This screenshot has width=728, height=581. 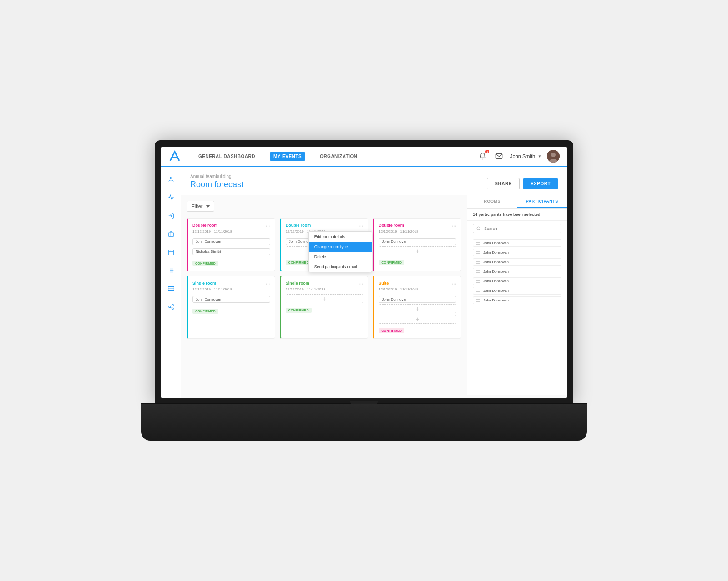 What do you see at coordinates (454, 226) in the screenshot?
I see `room-more-btn-3: ···` at bounding box center [454, 226].